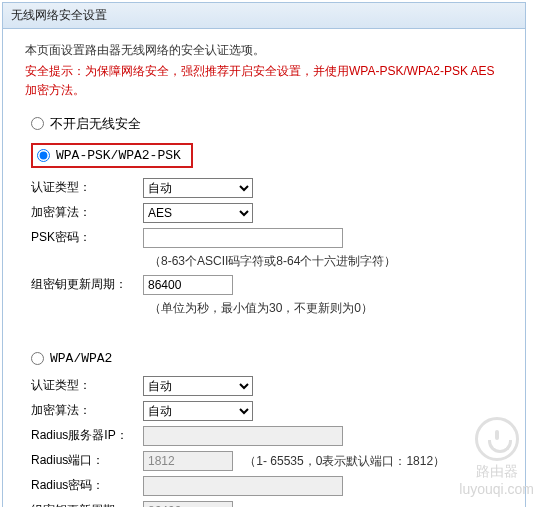 The width and height of the screenshot is (542, 507). I want to click on row-auth-type: 认证类型： 自动, so click(264, 188).